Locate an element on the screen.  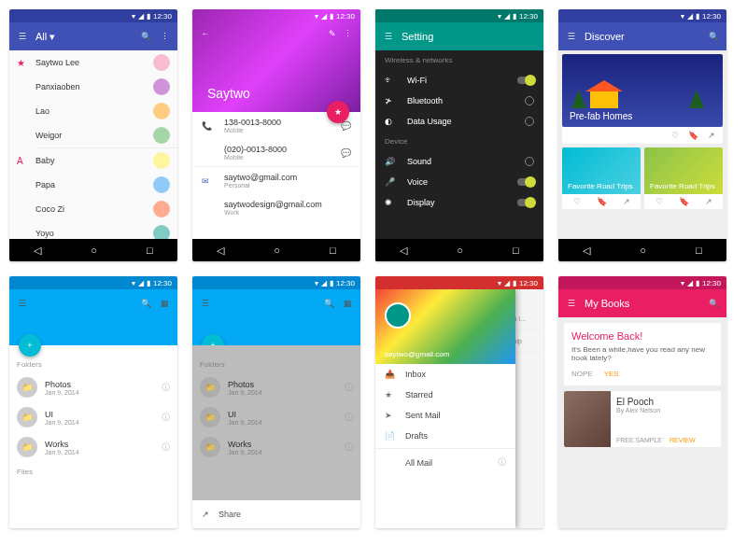
page-title: Setting is located at coordinates (469, 36).